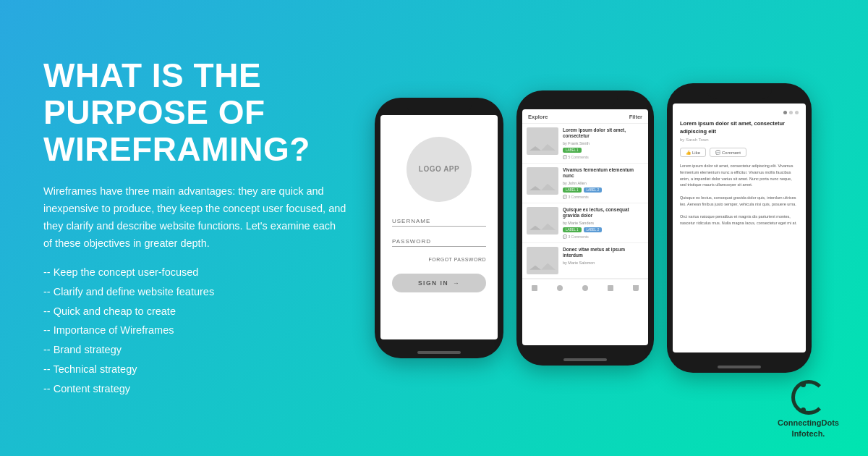  Describe the element at coordinates (603, 174) in the screenshot. I see `list-item-title: Vivamus fermentum elementum nunc` at that location.